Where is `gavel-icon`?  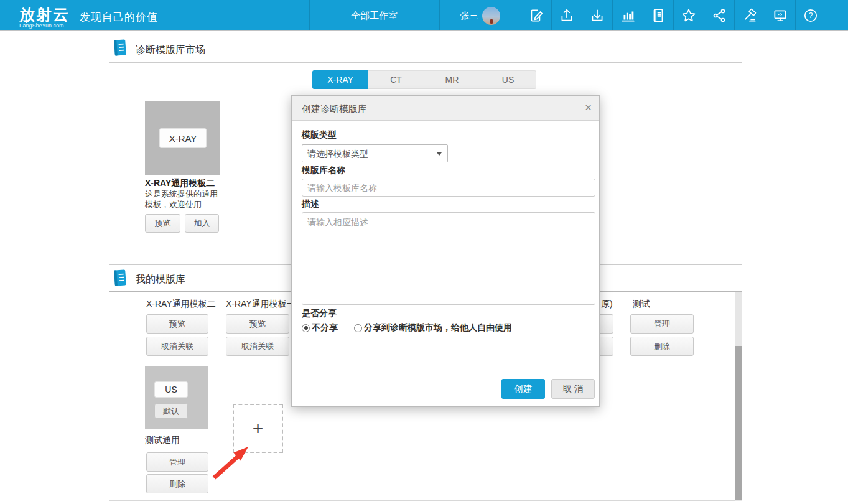 gavel-icon is located at coordinates (749, 16).